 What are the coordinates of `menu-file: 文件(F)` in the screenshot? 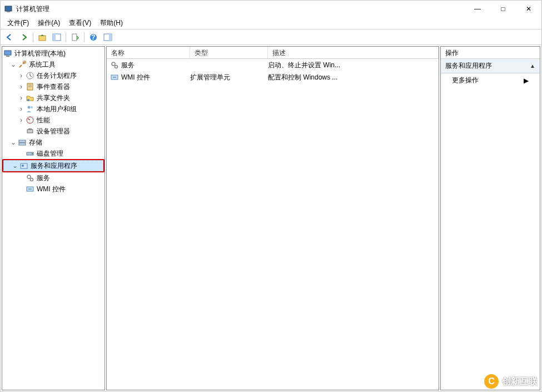 It's located at (18, 23).